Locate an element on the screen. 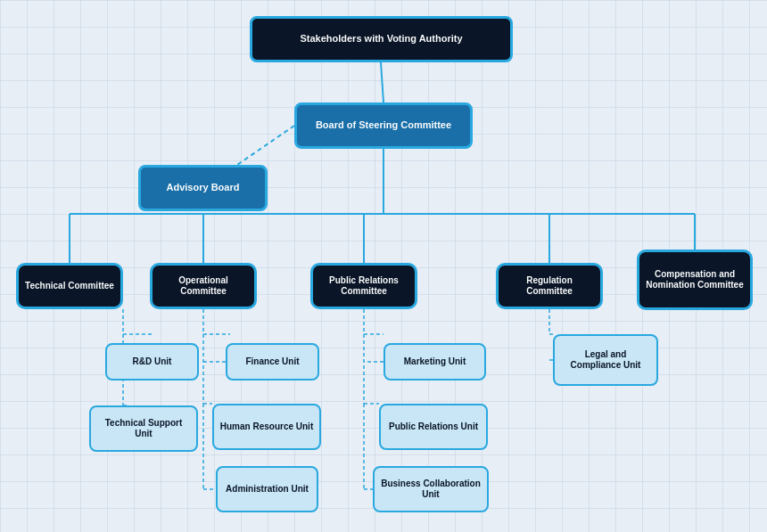 Image resolution: width=767 pixels, height=532 pixels. hr-unit-node: Human Resource Unit is located at coordinates (267, 427).